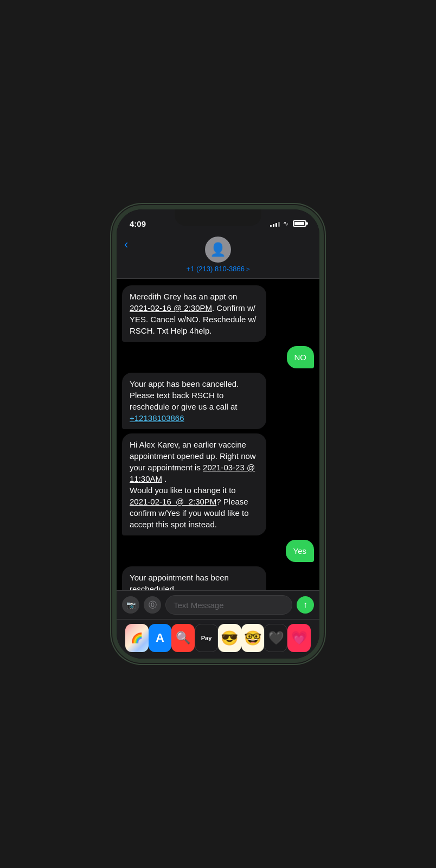 Image resolution: width=436 pixels, height=868 pixels. Describe the element at coordinates (276, 638) in the screenshot. I see `heart-icon: 🖤` at that location.